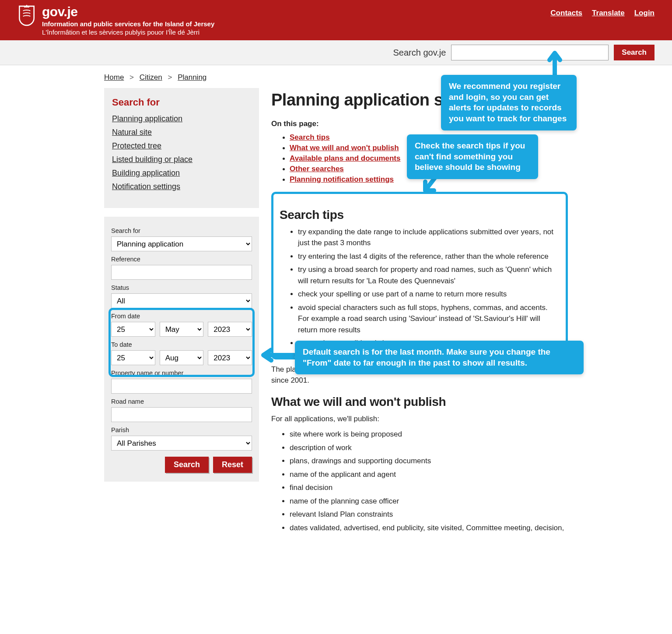 The width and height of the screenshot is (672, 634). I want to click on sidebar-link-natural-site: Natural site, so click(182, 132).